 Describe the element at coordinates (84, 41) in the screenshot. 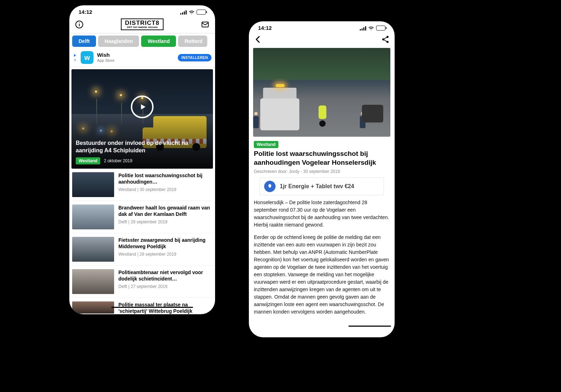

I see `tab-label: Delft` at that location.